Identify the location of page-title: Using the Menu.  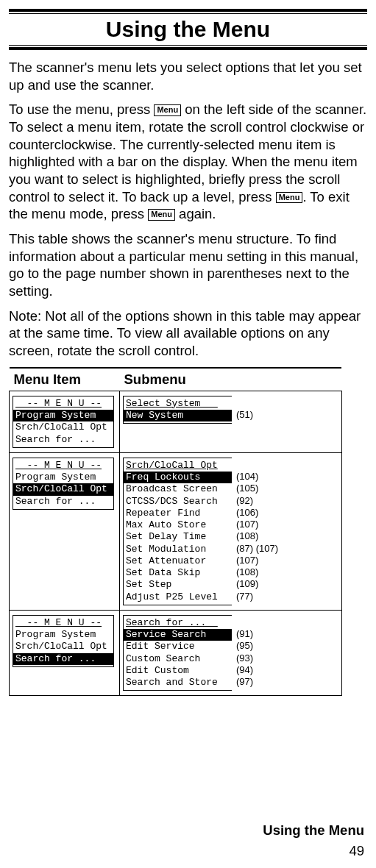
(188, 29).